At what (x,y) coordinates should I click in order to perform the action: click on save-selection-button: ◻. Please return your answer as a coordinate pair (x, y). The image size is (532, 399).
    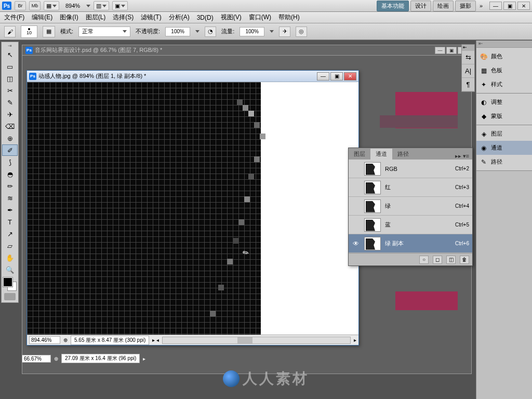
    Looking at the image, I should click on (437, 260).